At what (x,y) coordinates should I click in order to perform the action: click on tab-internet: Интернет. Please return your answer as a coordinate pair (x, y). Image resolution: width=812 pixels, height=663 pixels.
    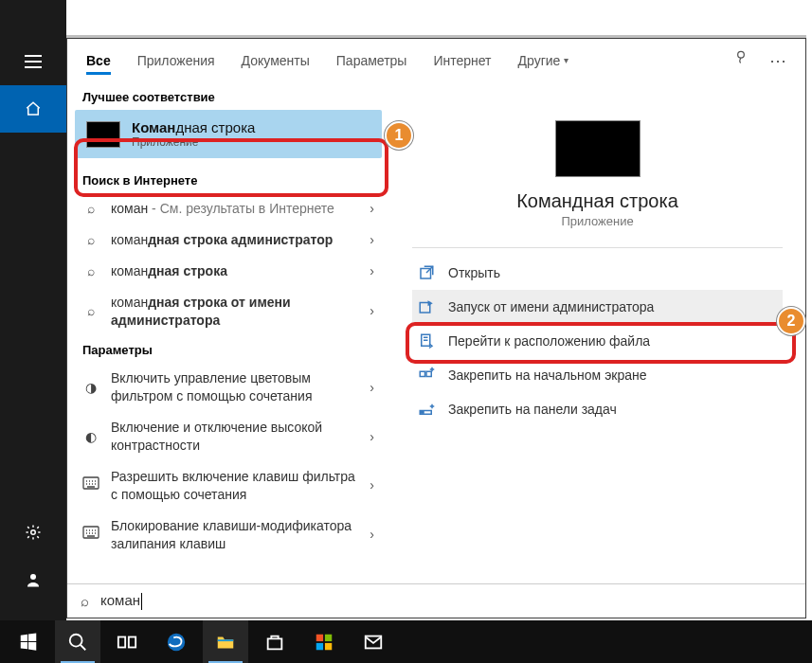
    Looking at the image, I should click on (462, 61).